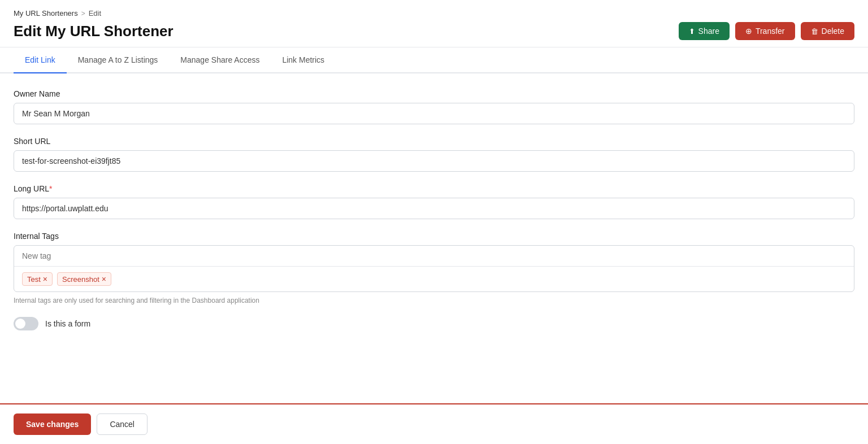 The width and height of the screenshot is (868, 444). I want to click on new-tag-input, so click(434, 256).